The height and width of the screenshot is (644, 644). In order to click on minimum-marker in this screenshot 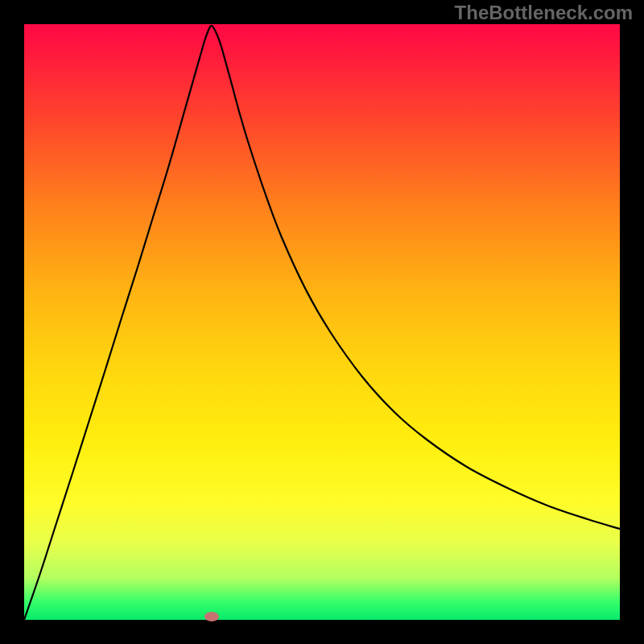, I will do `click(212, 617)`.